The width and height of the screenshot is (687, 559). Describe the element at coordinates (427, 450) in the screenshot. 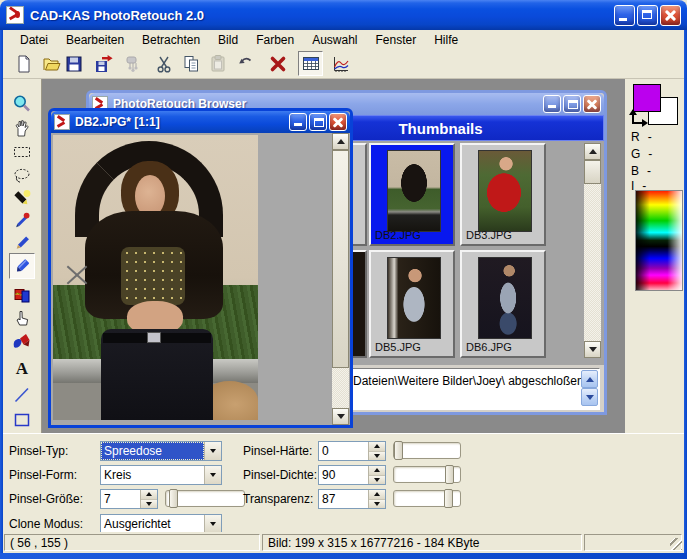

I see `slider-track` at that location.